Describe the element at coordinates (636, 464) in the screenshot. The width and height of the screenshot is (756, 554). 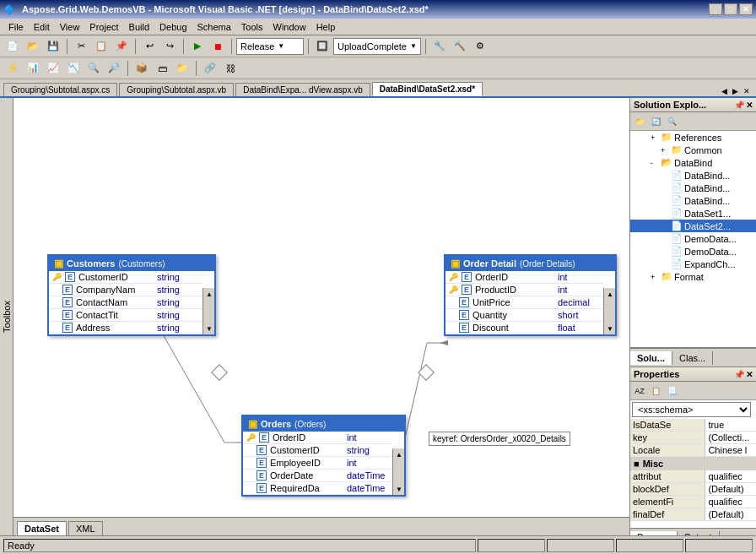
I see `section-expand-misc: ■` at that location.